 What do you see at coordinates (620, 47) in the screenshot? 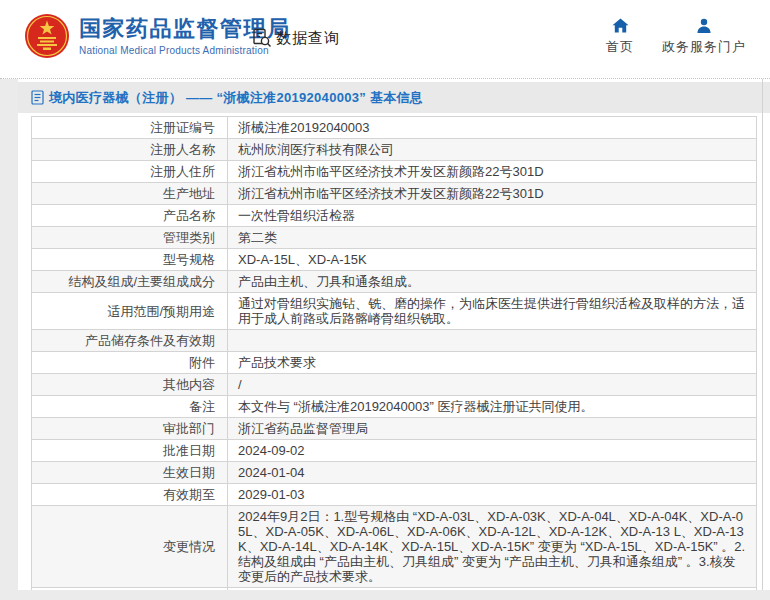
I see `nav-home-label: 首页` at bounding box center [620, 47].